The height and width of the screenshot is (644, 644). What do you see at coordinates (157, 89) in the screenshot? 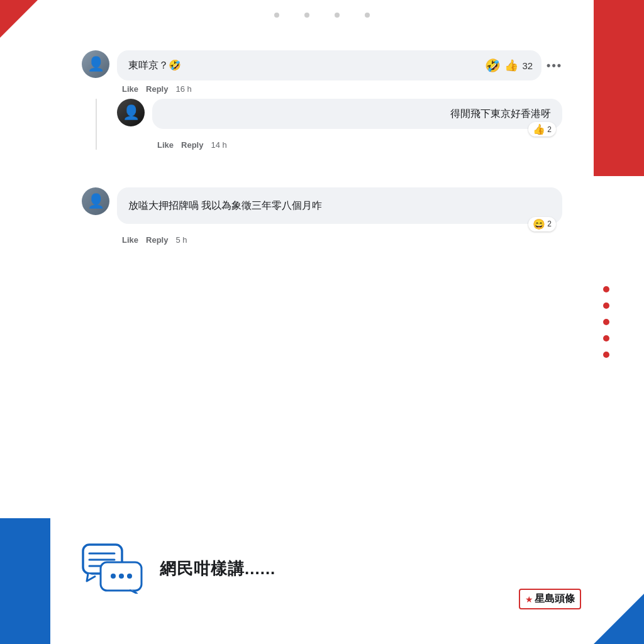
I see `comment-1-reply-btn: Reply` at bounding box center [157, 89].